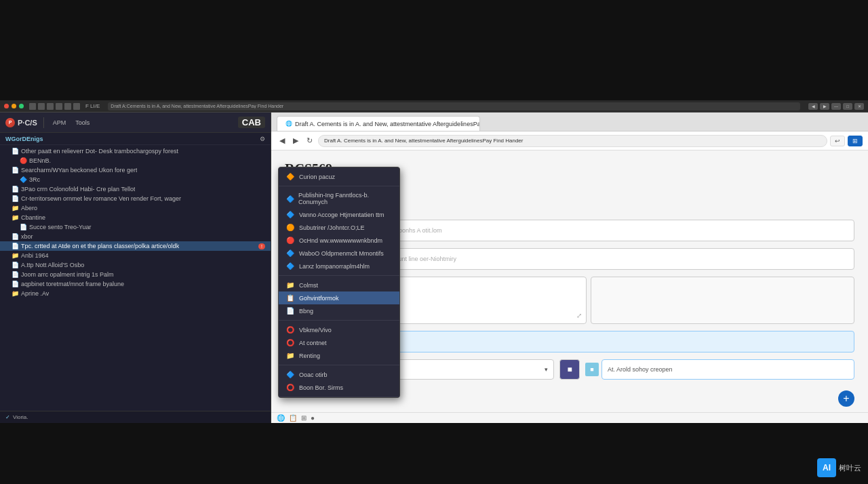  What do you see at coordinates (40, 161) in the screenshot?
I see `tree-item-label: BENnB.` at bounding box center [40, 161].